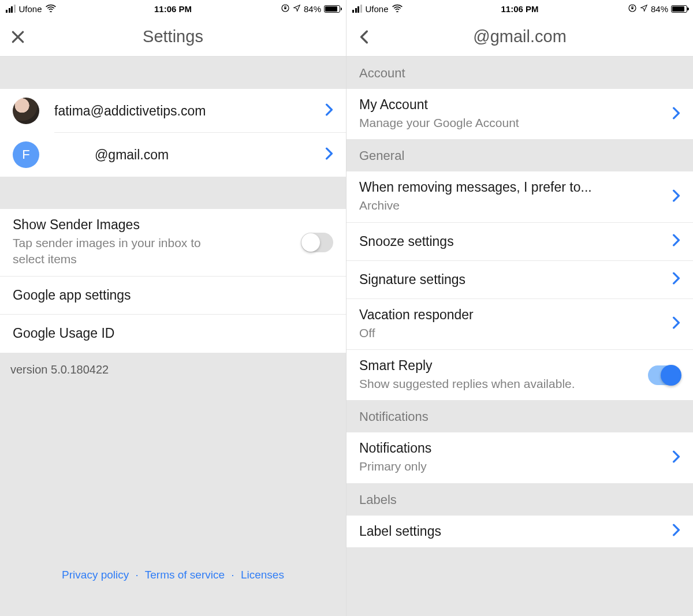 The width and height of the screenshot is (693, 616). I want to click on terms-link: Terms of service, so click(185, 575).